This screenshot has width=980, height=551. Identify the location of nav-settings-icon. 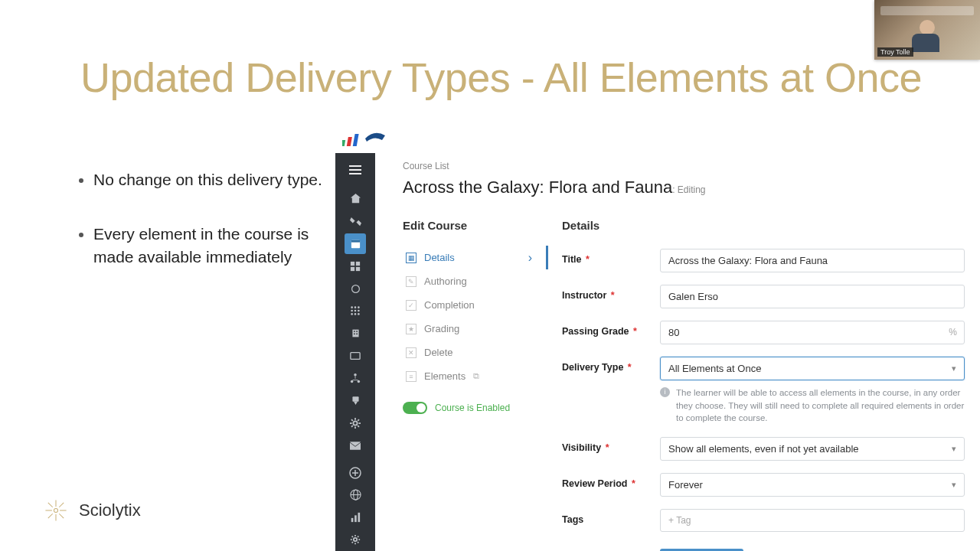
(355, 540).